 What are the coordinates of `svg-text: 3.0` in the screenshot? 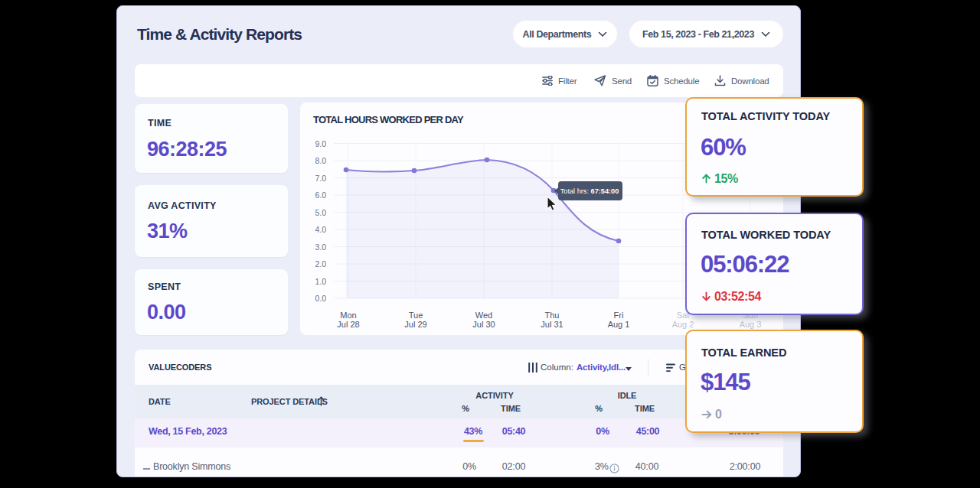 It's located at (320, 247).